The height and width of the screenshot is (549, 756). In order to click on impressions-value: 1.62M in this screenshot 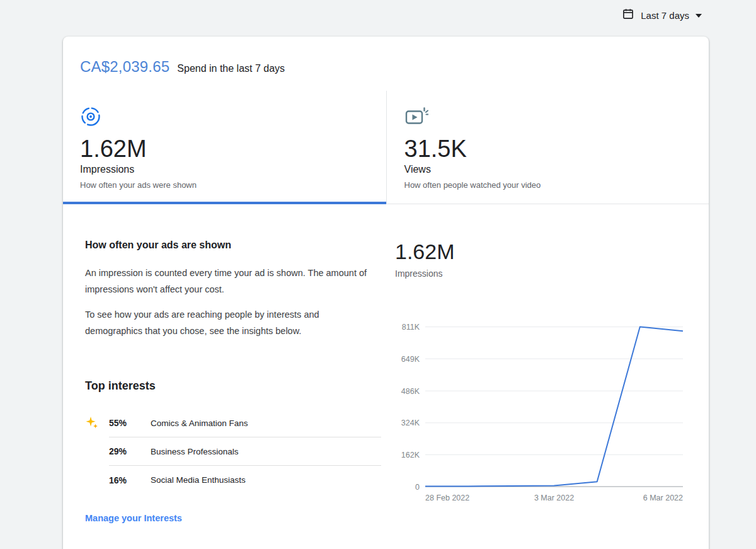, I will do `click(233, 149)`.